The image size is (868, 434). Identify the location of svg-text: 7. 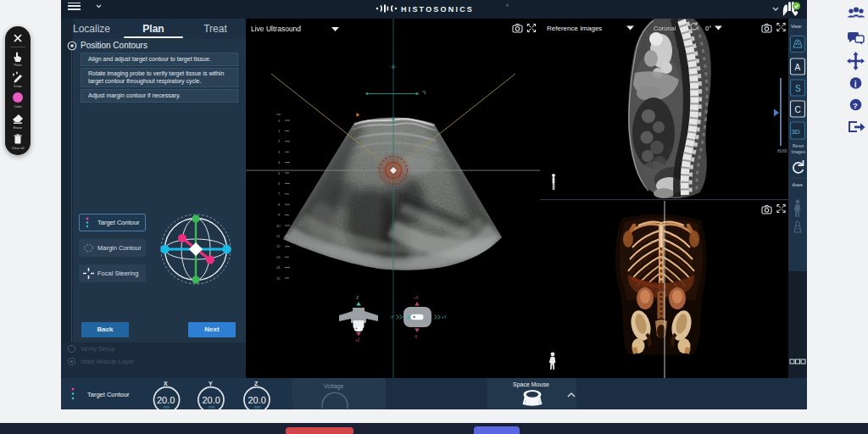
(280, 193).